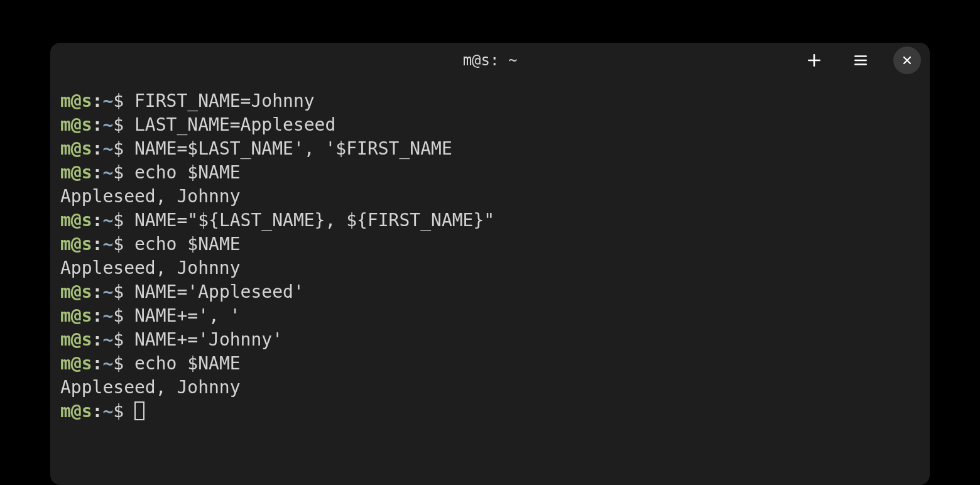  Describe the element at coordinates (490, 411) in the screenshot. I see `terminal-line: m@s:~$` at that location.